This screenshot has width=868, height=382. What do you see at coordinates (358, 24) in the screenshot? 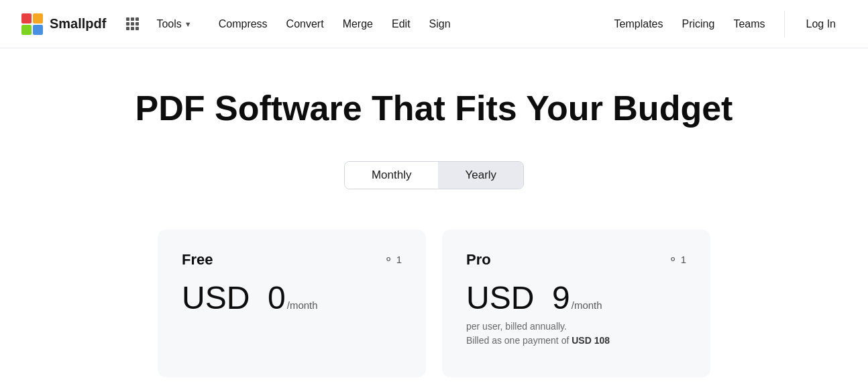
I see `nav-merge: Merge` at bounding box center [358, 24].